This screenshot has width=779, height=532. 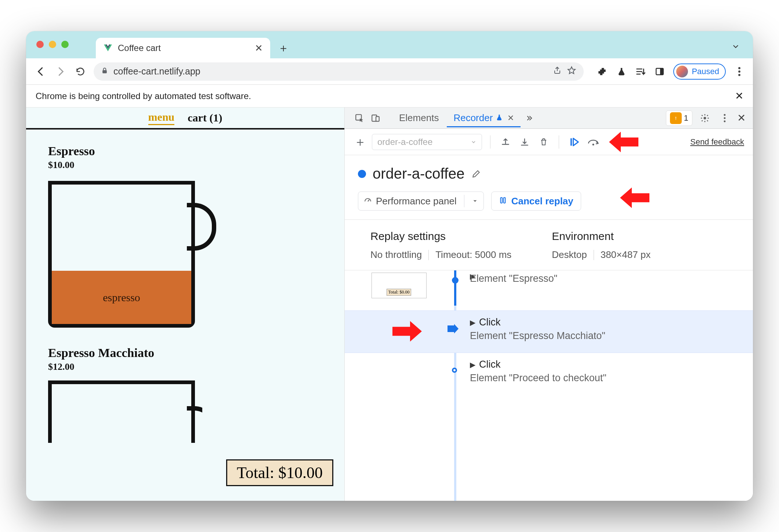 I want to click on dropdown-value: order-a-coffee, so click(x=405, y=142).